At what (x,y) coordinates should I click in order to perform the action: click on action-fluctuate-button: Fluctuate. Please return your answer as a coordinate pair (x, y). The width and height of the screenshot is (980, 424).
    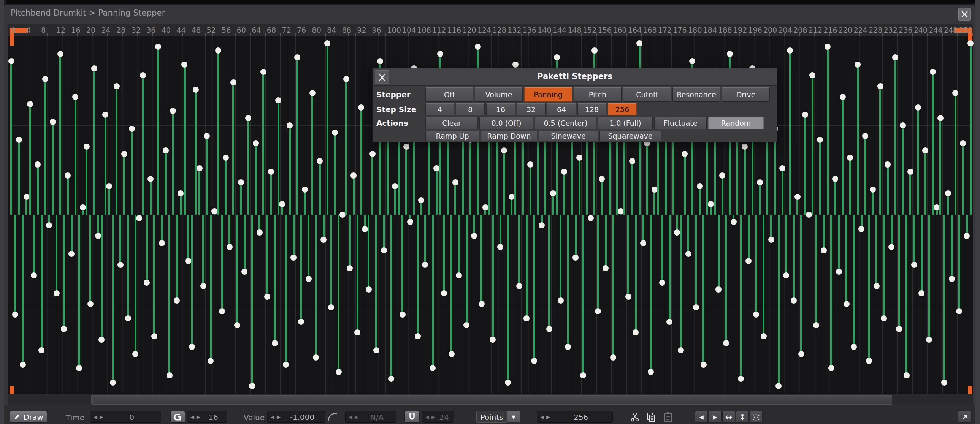
    Looking at the image, I should click on (681, 123).